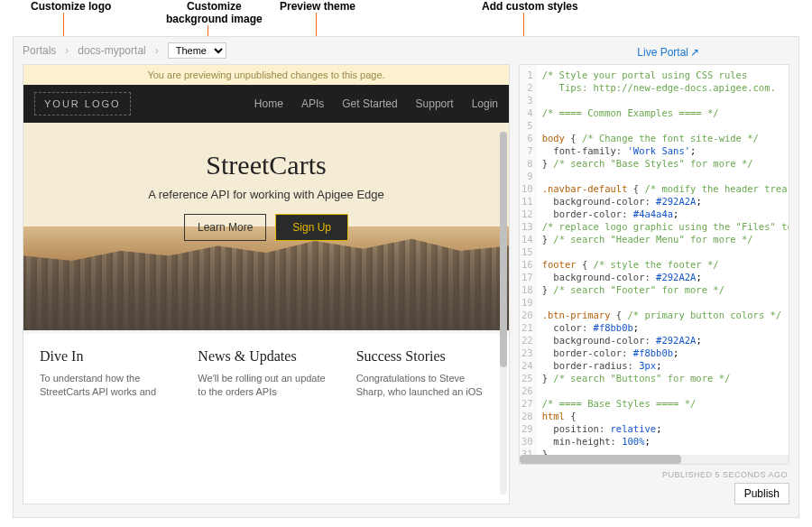 This screenshot has height=527, width=812. I want to click on external-link-icon: ↗, so click(695, 52).